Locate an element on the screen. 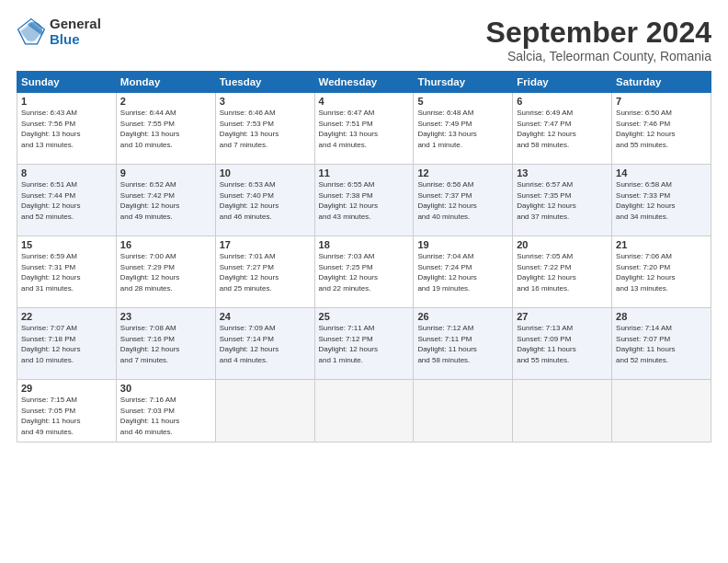 The image size is (728, 563). table-row: 14Sunrise: 6:58 AMSunset: 7:33 PMDayligh… is located at coordinates (662, 201).